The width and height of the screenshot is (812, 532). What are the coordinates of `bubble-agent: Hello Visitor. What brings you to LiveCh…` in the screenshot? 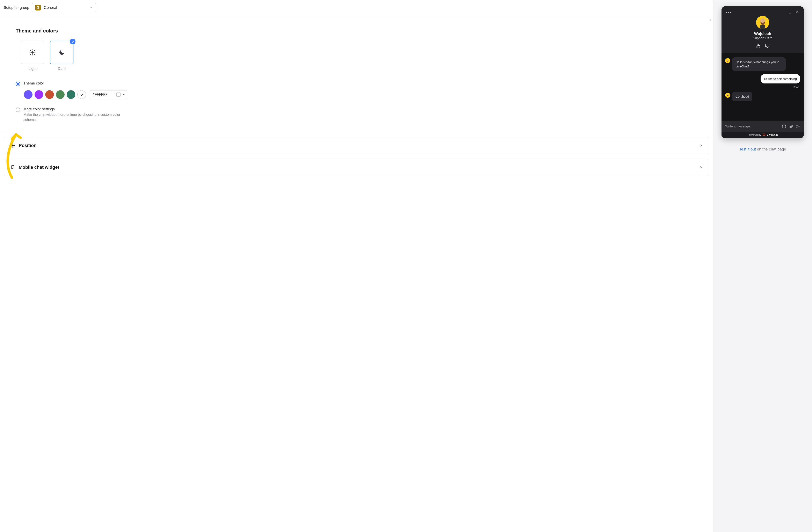 It's located at (759, 64).